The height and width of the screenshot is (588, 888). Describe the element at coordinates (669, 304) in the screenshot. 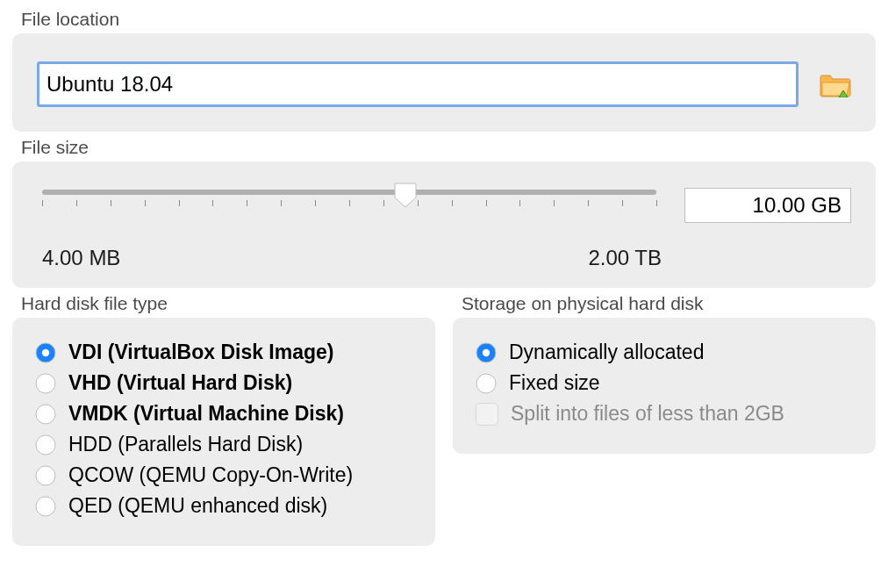

I see `storage-label: Storage on physical hard disk` at that location.